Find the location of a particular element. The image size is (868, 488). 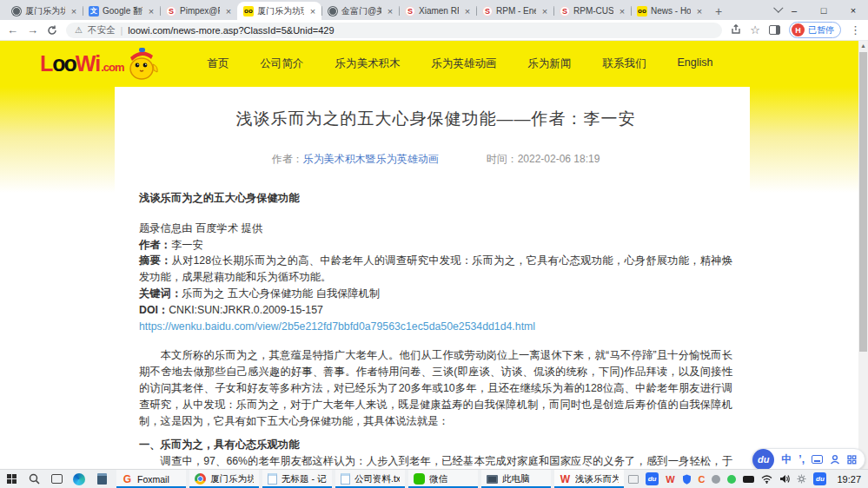

new-tab-button: + is located at coordinates (719, 10).